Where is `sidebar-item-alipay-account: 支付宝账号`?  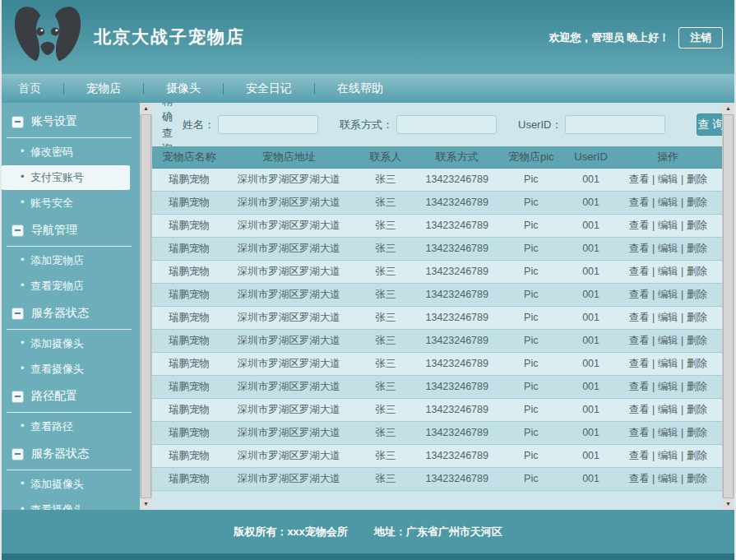 sidebar-item-alipay-account: 支付宝账号 is located at coordinates (66, 178).